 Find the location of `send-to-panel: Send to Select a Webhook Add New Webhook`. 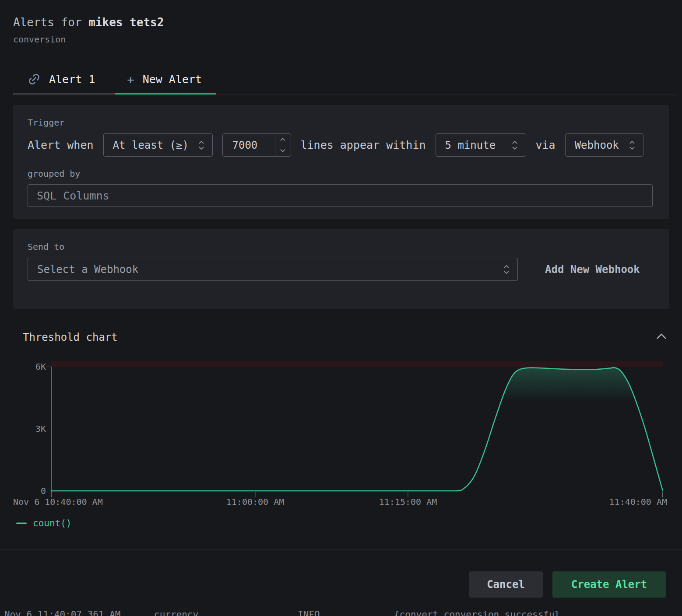

send-to-panel: Send to Select a Webhook Add New Webhook is located at coordinates (341, 269).